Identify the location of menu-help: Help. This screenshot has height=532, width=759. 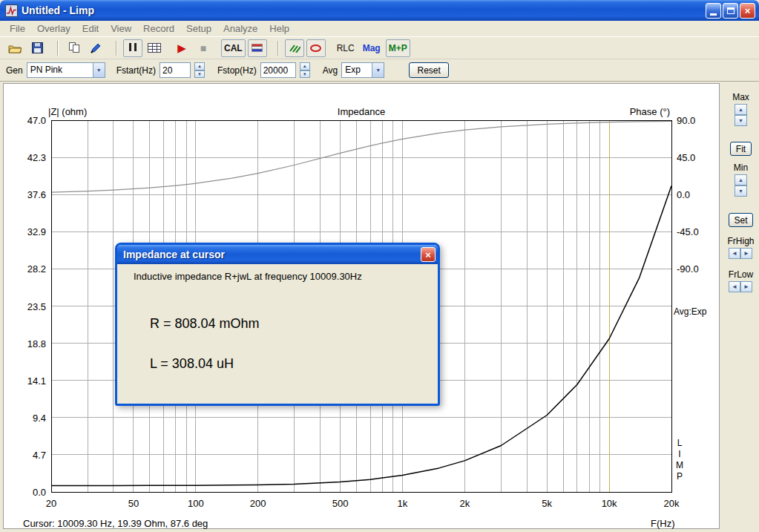
(279, 28).